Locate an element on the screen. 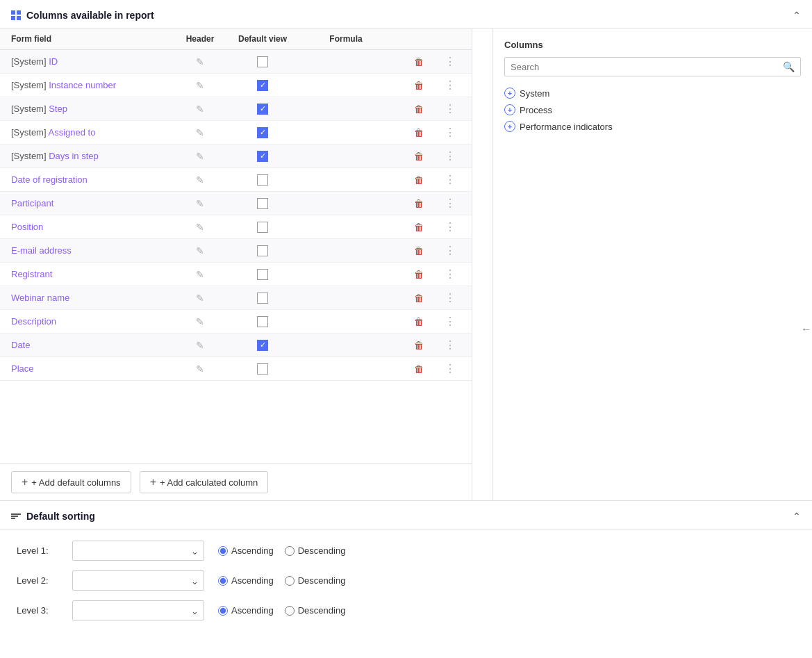 The image size is (812, 658). delete-icon-4: 🗑 is located at coordinates (419, 133).